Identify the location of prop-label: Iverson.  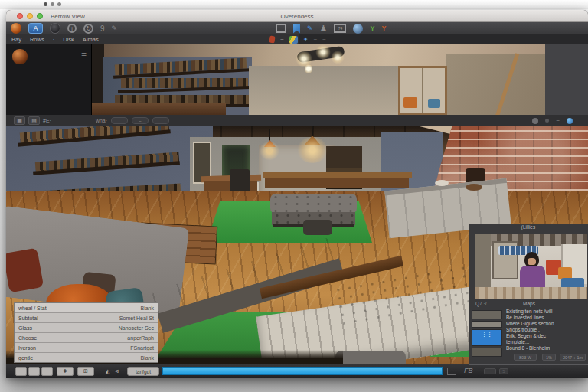
(28, 348).